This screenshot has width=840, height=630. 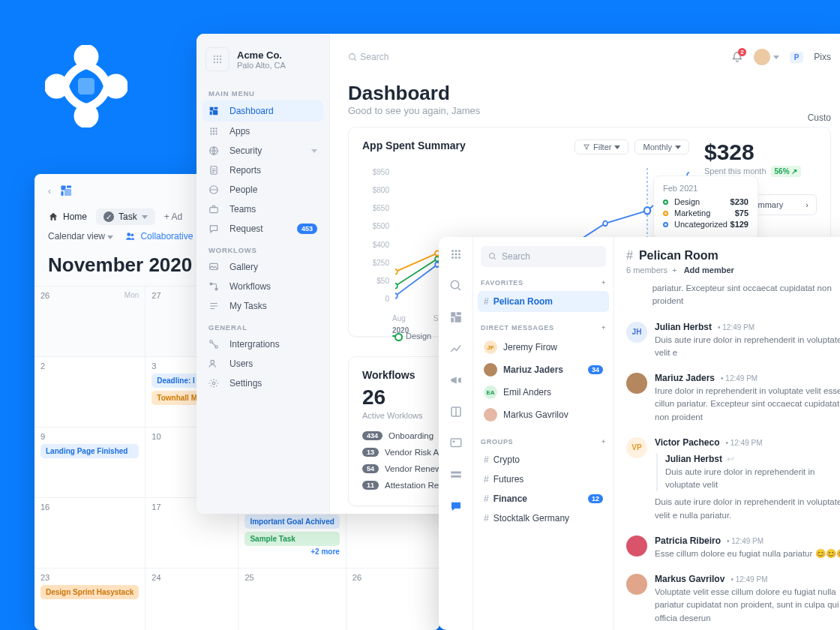 What do you see at coordinates (308, 229) in the screenshot?
I see `request-badge: 453` at bounding box center [308, 229].